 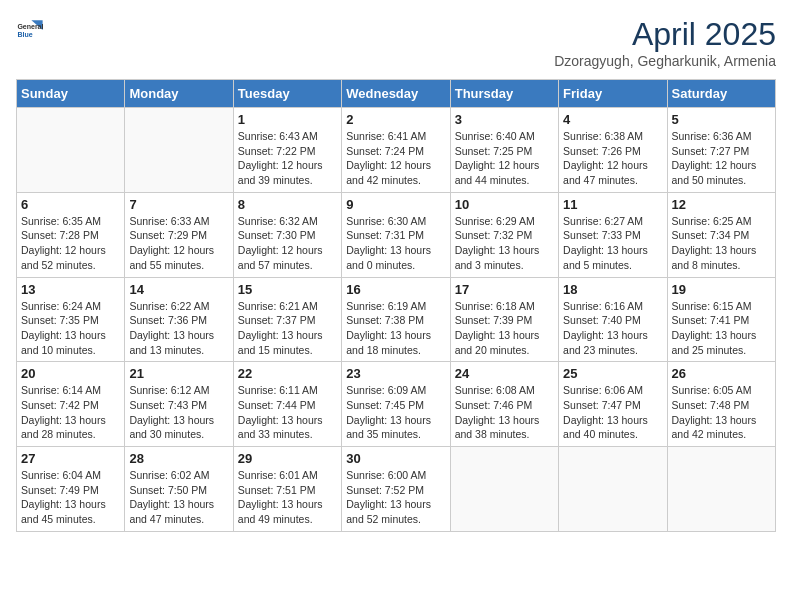 What do you see at coordinates (722, 412) in the screenshot?
I see `day-info: Sunrise: 6:05 AMSunset: 7:48 PMDaylight:…` at bounding box center [722, 412].